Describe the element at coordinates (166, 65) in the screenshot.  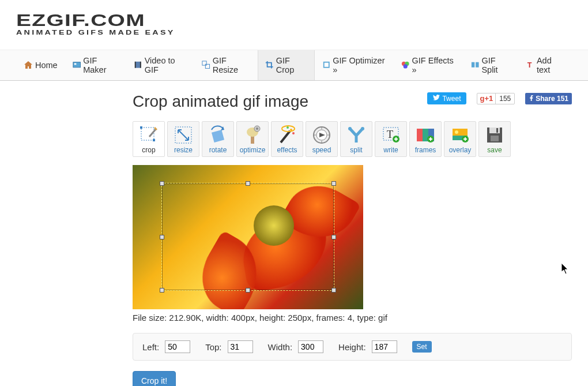
I see `nav-video2gif-label: Video to GIF` at that location.